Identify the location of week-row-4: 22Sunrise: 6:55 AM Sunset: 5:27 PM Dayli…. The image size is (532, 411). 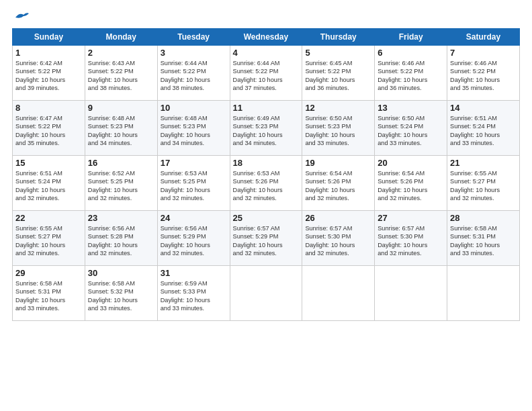
(266, 238).